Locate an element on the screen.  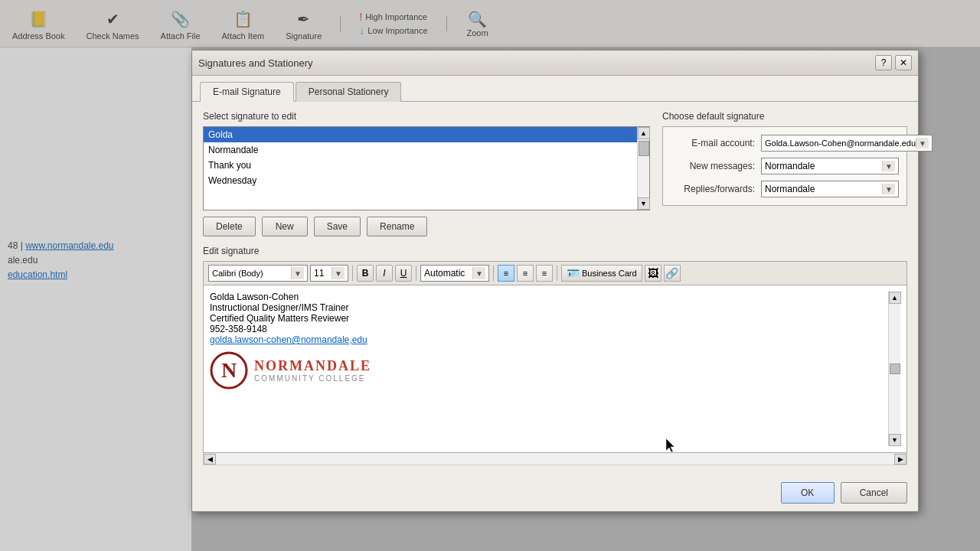
sig-content-logo: N NORMANDALE COMMUNITY COLLEGE is located at coordinates (549, 370).